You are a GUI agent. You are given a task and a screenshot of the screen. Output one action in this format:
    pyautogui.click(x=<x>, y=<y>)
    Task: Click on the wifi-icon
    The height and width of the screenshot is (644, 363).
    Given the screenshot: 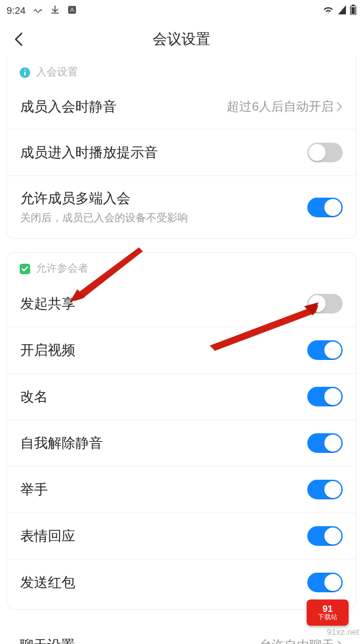 What is the action you would take?
    pyautogui.click(x=328, y=10)
    